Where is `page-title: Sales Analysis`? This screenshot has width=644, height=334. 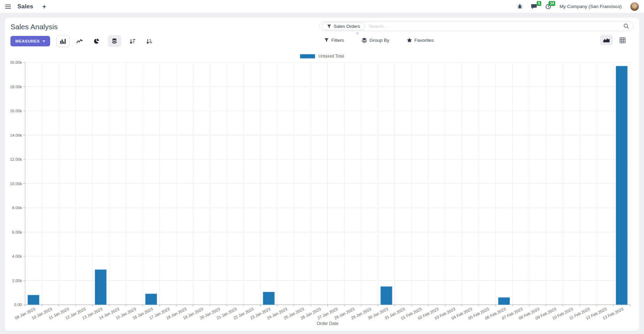 page-title: Sales Analysis is located at coordinates (83, 27).